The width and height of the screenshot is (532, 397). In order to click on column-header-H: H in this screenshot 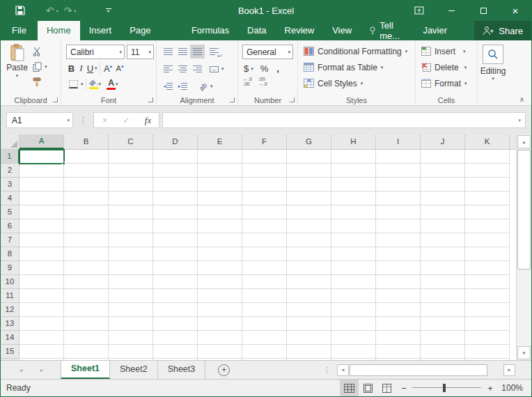, I will do `click(354, 142)`.